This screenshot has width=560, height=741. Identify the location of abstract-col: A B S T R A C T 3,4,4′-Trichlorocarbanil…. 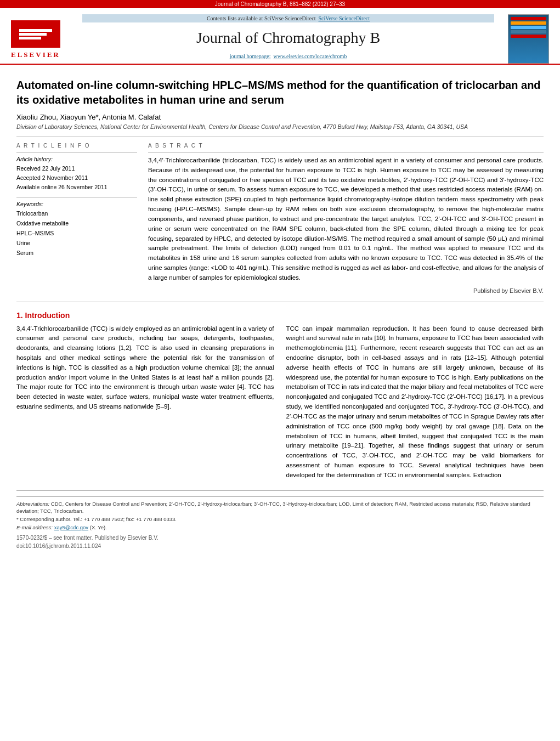
(346, 218).